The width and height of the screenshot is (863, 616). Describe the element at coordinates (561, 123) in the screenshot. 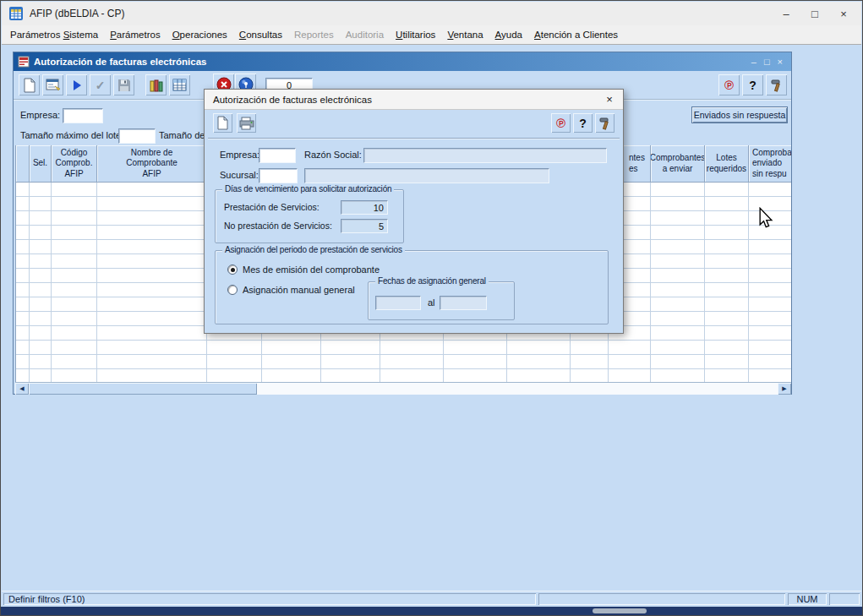

I see `dialog-phone-support-button: ℗` at that location.